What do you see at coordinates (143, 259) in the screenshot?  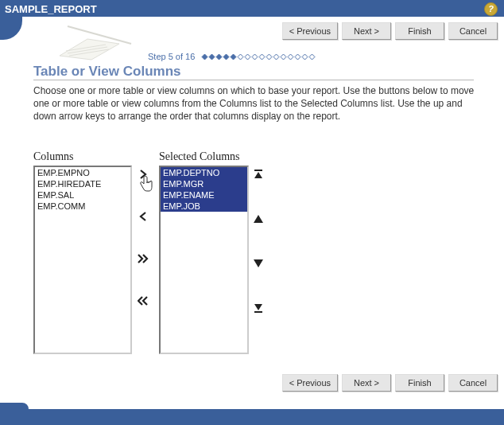 I see `double-chevron-right-icon` at bounding box center [143, 259].